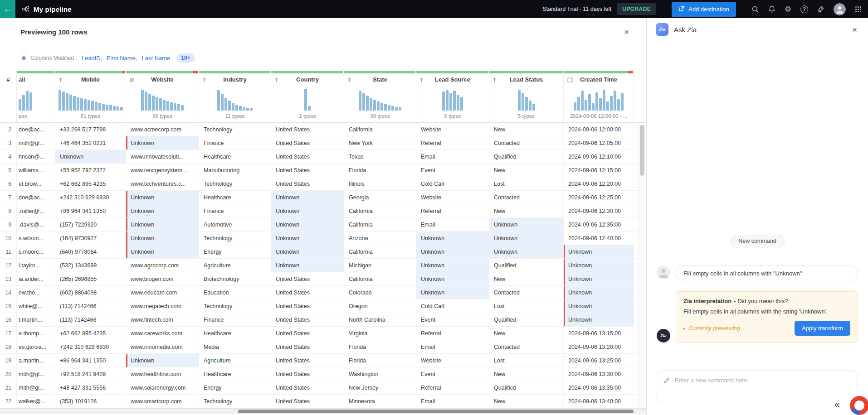  Describe the element at coordinates (36, 361) in the screenshot. I see `cell-email: a.martin...` at that location.